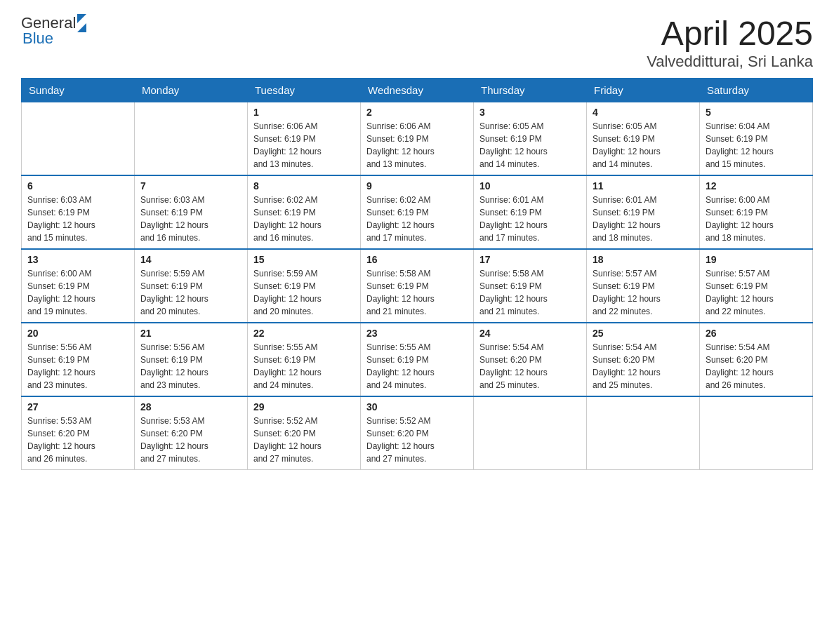  What do you see at coordinates (79, 286) in the screenshot?
I see `calendar-cell: 13Sunrise: 6:00 AM Sunset: 6:19 PM Dayli…` at bounding box center [79, 286].